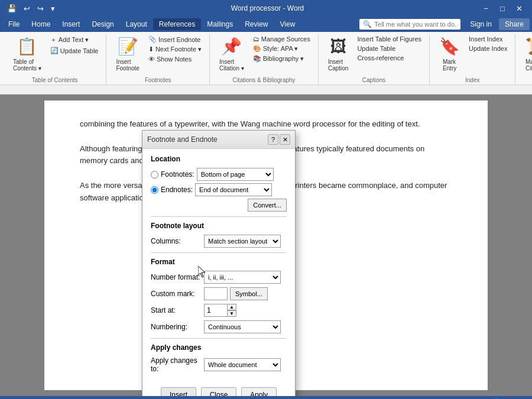 The image size is (532, 399). I want to click on apply-changes-row: Apply changes to: Whole document, so click(219, 365).